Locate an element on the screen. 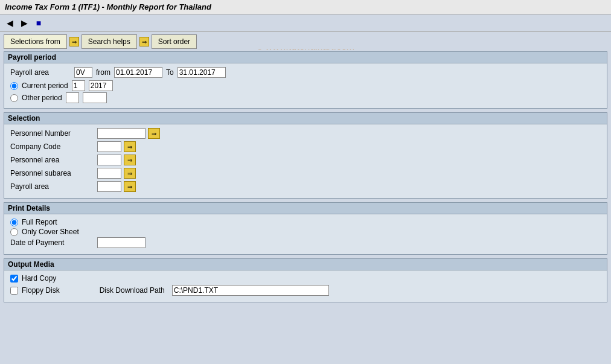  print-details-body: Full Report Only Cover Sheet Date of Pay… is located at coordinates (306, 234).